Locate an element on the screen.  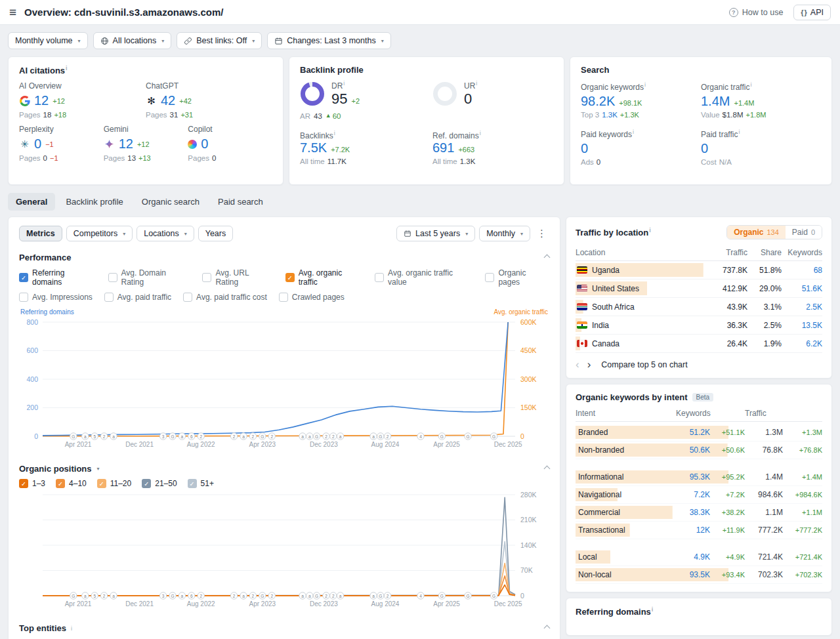
competitors-dropdown: Competitors▾ is located at coordinates (100, 234).